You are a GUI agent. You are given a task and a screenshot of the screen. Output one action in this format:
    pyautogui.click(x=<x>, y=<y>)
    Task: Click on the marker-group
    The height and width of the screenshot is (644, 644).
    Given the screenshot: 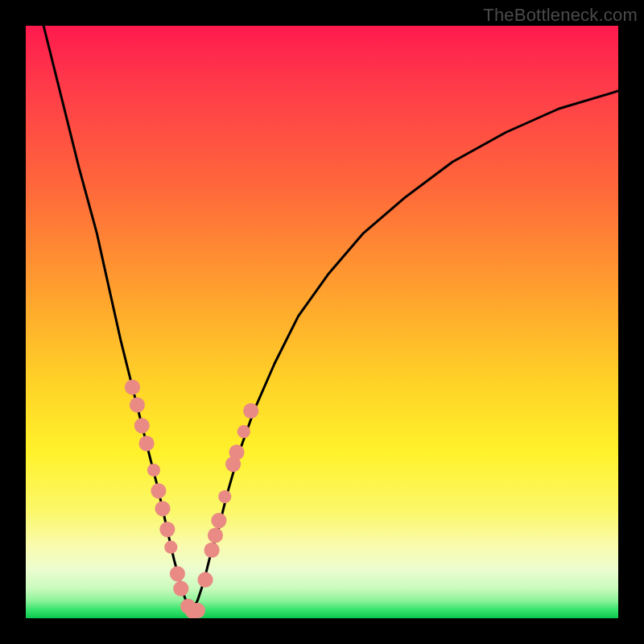 What is the action you would take?
    pyautogui.click(x=192, y=499)
    